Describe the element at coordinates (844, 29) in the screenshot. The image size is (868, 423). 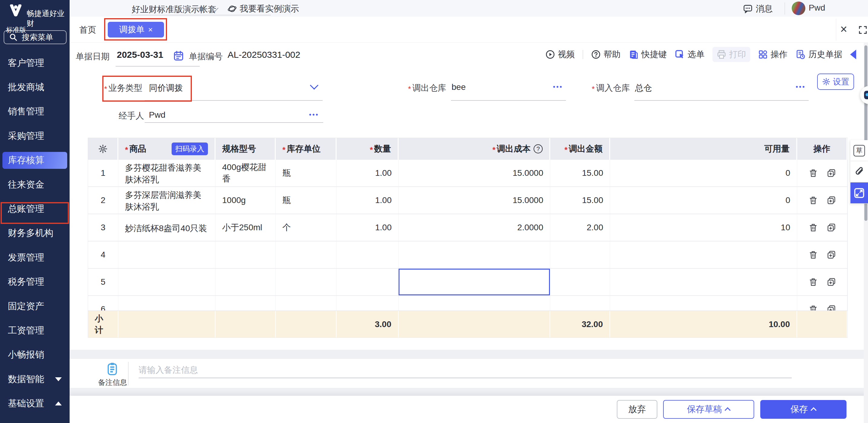
I see `window-close-icon: ×` at that location.